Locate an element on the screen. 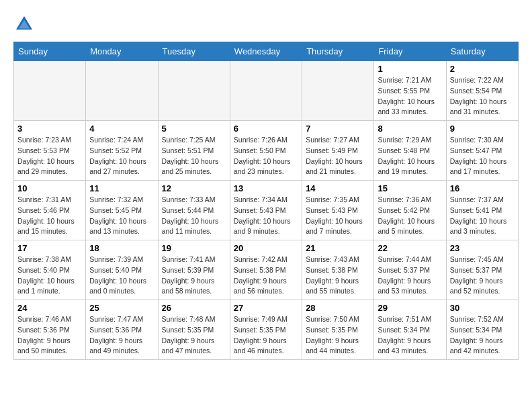 The height and width of the screenshot is (411, 532). calendar-week-4: 24Sunrise: 7:46 AM Sunset: 5:36 PM Dayli… is located at coordinates (266, 330).